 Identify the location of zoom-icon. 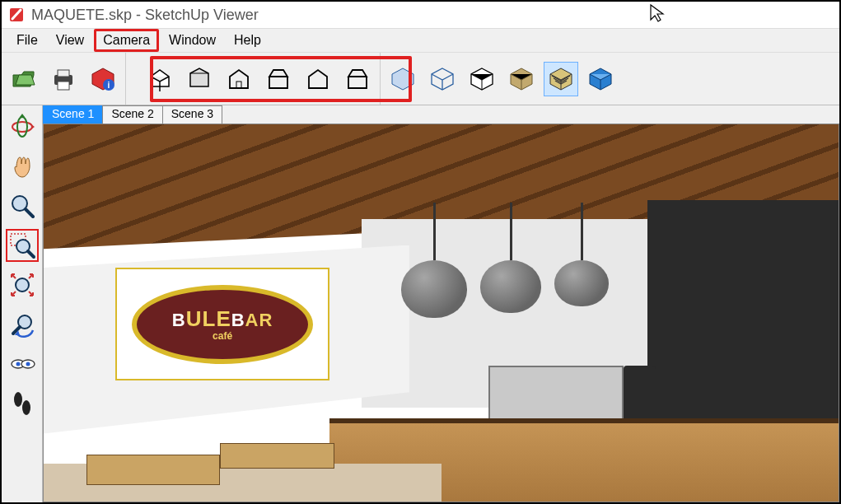
(22, 206).